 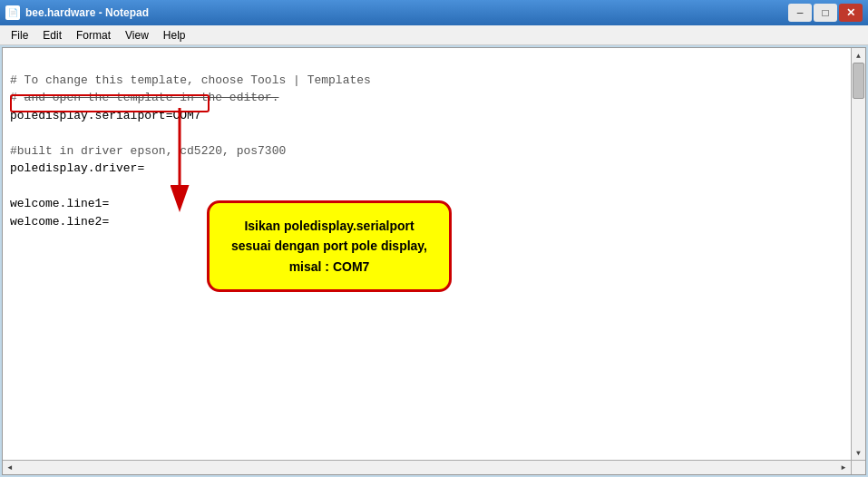 I want to click on minimize-button: –, so click(x=800, y=13).